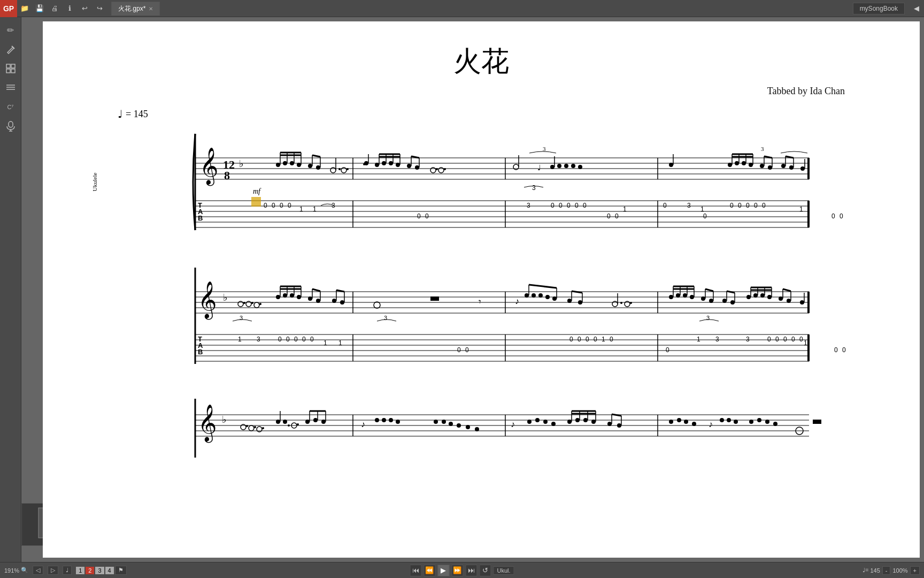 This screenshot has height=578, width=924. What do you see at coordinates (90, 571) in the screenshot?
I see `bar-2: 2` at bounding box center [90, 571].